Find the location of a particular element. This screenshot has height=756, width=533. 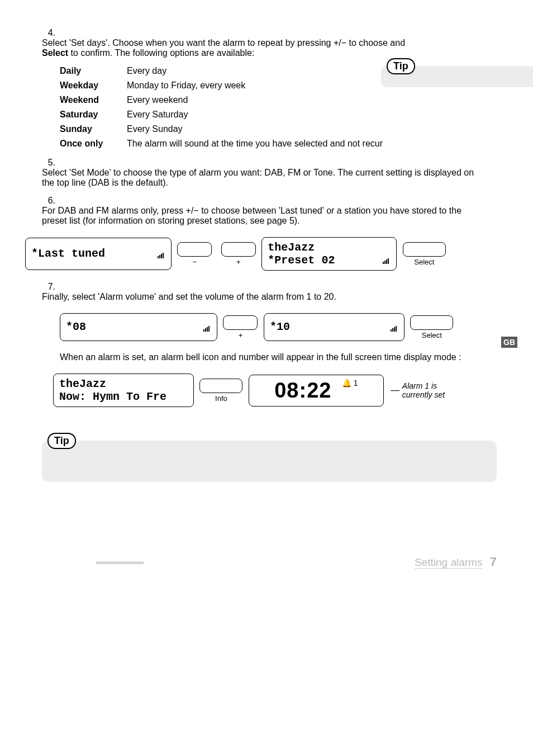

alarm-note: Alarm 1 iscurrently set is located at coordinates (423, 390).